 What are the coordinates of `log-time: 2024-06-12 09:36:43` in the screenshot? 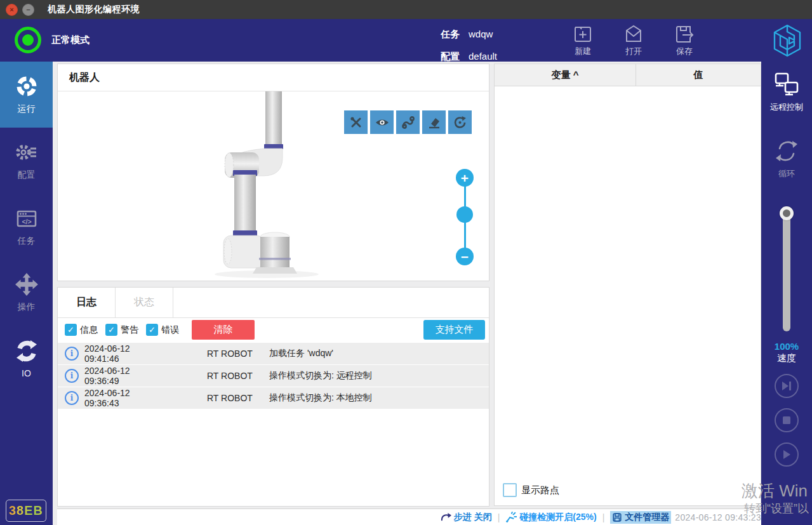 It's located at (125, 398).